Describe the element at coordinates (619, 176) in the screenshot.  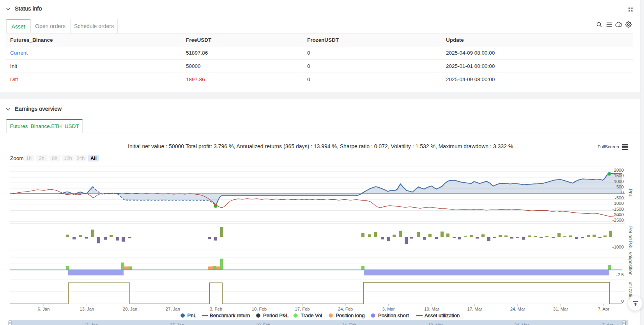
I see `svg-text: 1500` at that location.